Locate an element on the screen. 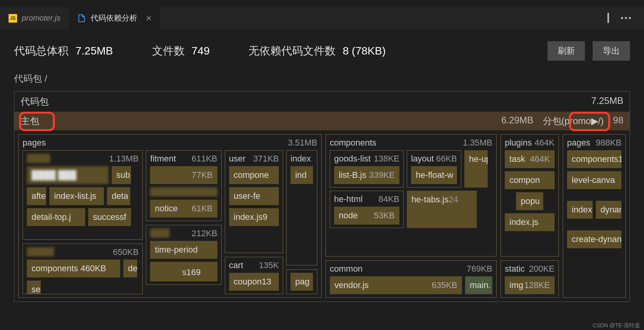 This screenshot has height=330, width=644. treemap-cell: time-period is located at coordinates (184, 250).